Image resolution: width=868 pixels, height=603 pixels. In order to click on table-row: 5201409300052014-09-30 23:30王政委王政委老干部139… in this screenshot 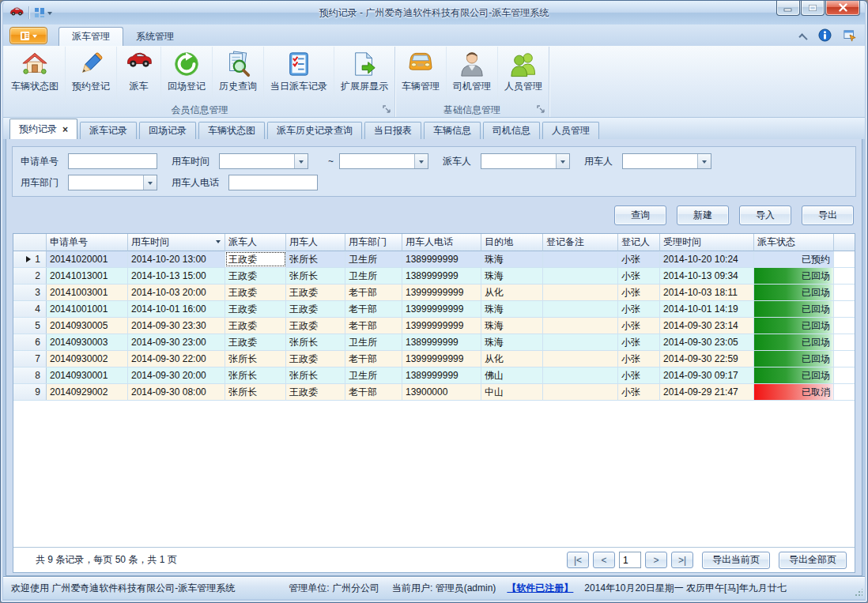, I will do `click(434, 326)`.